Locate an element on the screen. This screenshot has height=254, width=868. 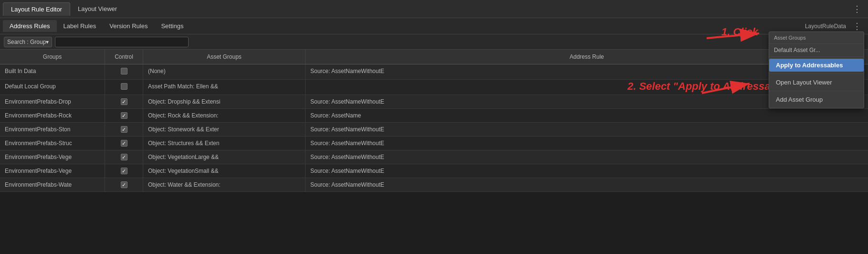
table-row: EnvironmentPrefabs-RockObject: Rock && E… is located at coordinates (434, 116).